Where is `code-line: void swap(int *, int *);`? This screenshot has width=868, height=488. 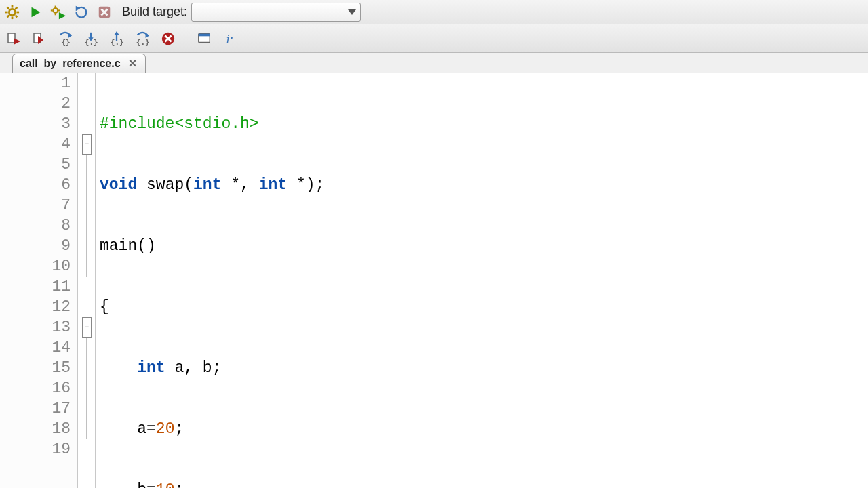 code-line: void swap(int *, int *); is located at coordinates (484, 185).